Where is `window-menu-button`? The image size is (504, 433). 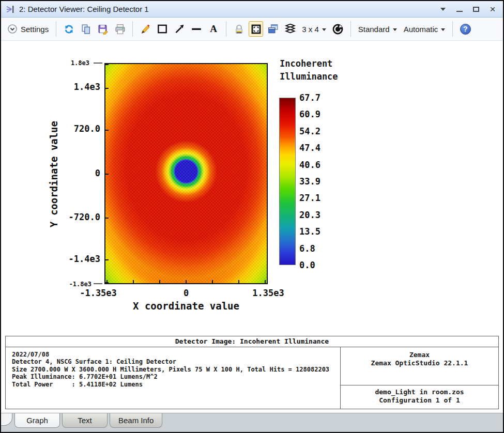
window-menu-button is located at coordinates (443, 9).